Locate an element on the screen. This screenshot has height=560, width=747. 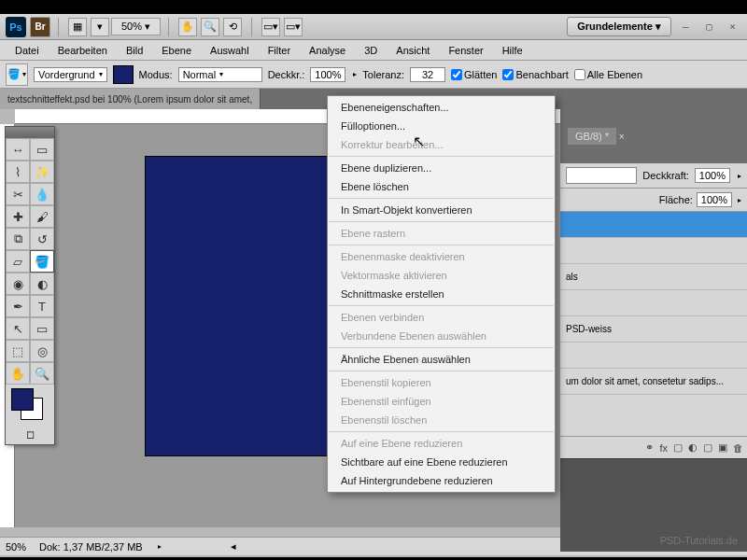
shape-tool: ▭ is located at coordinates (42, 329).